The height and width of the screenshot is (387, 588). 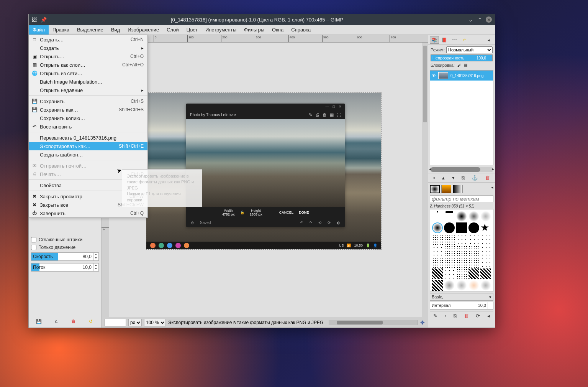 I want to click on layer-list: 👁 0_1481357816.png, so click(x=462, y=118).